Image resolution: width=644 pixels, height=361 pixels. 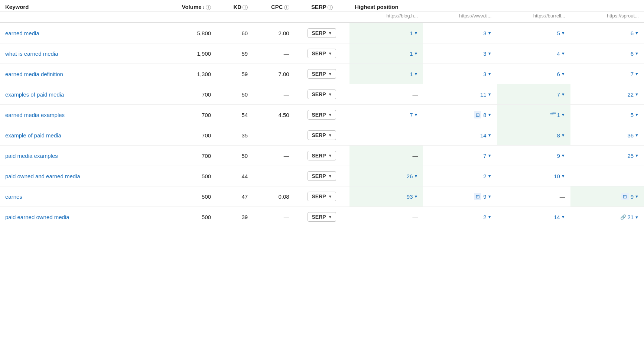 I want to click on position-value: 93▼, so click(x=412, y=197).